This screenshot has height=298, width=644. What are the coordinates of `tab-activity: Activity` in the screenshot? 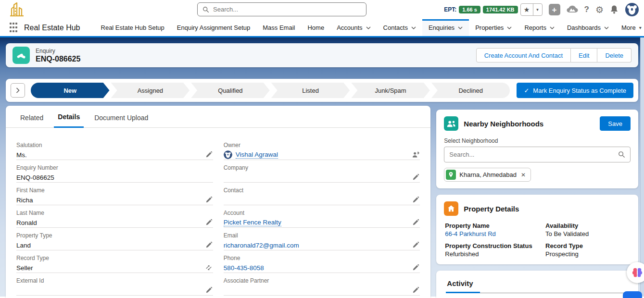 It's located at (463, 286).